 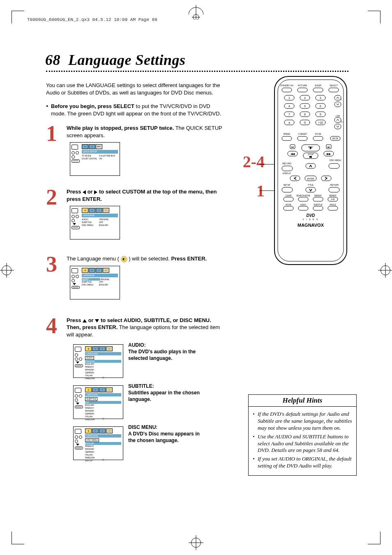 I want to click on svg-text: ENTER, so click(x=311, y=179).